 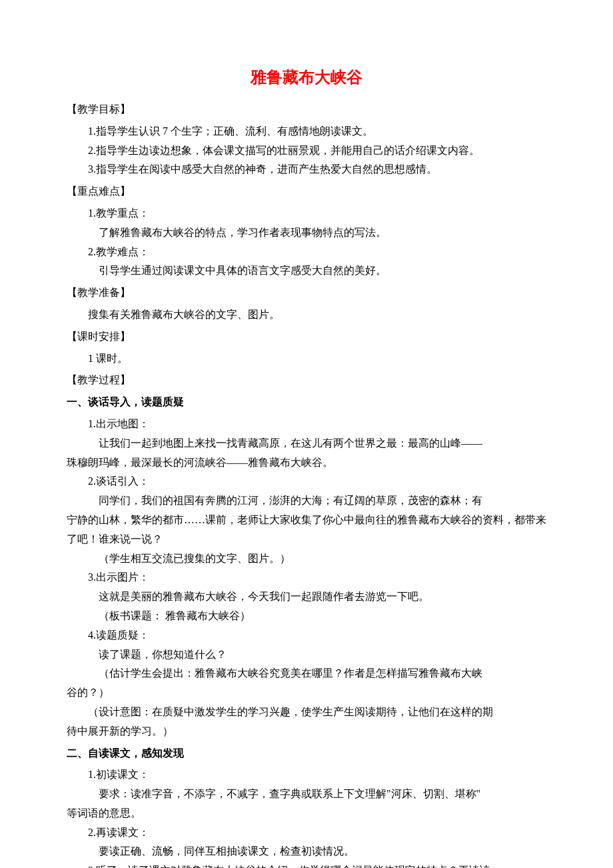 What do you see at coordinates (306, 444) in the screenshot?
I see `s1-1-body-a: 让我们一起到地图上来找一找青藏高原，在这儿有两个世界之最：最高的山峰——` at bounding box center [306, 444].